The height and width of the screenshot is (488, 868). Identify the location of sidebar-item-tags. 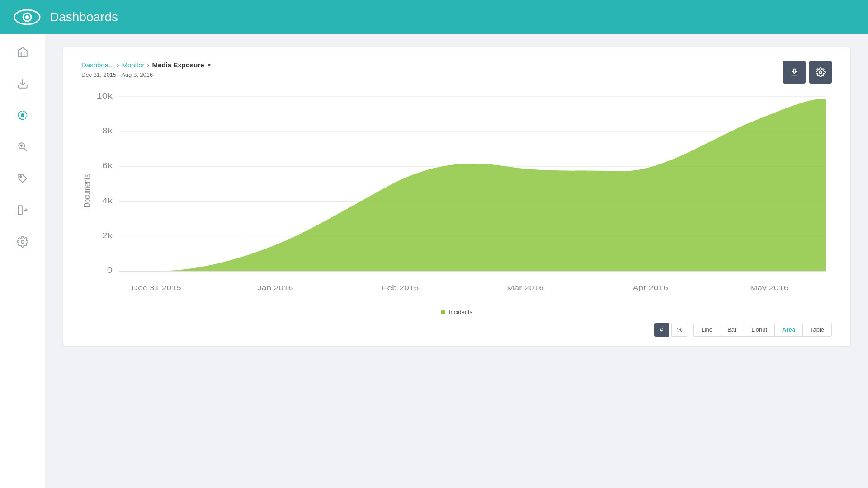
(23, 178).